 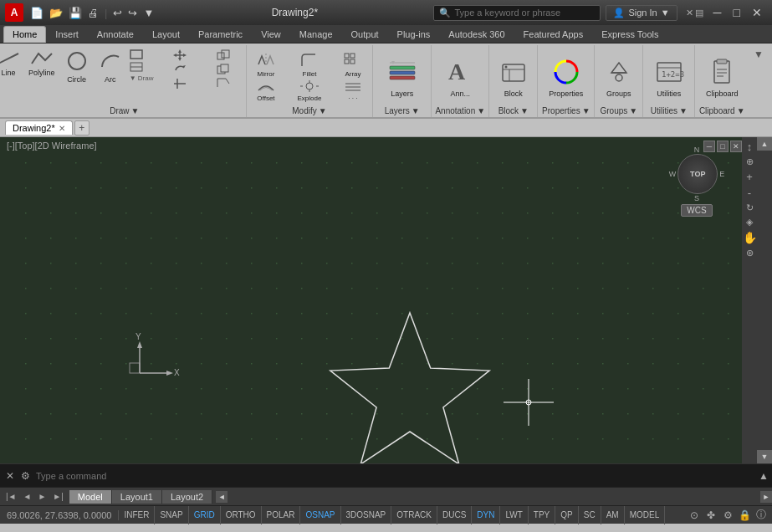 I want to click on annotation-button: A Ann..., so click(x=460, y=77).